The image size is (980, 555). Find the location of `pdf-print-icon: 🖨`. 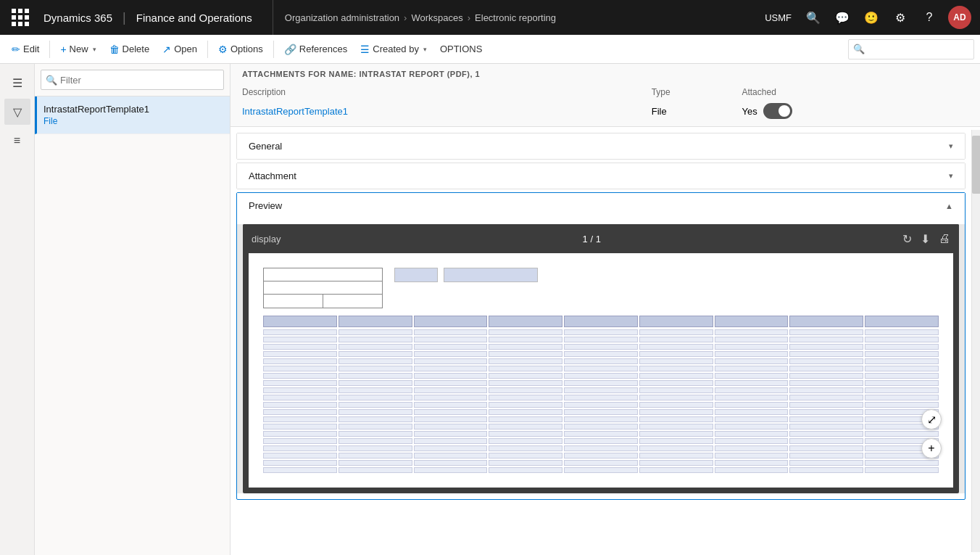

pdf-print-icon: 🖨 is located at coordinates (944, 239).